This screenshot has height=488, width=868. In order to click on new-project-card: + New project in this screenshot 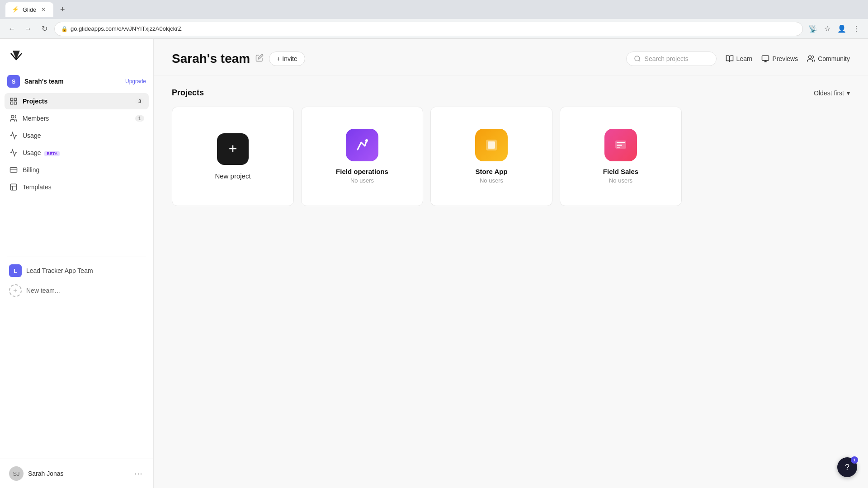, I will do `click(233, 156)`.